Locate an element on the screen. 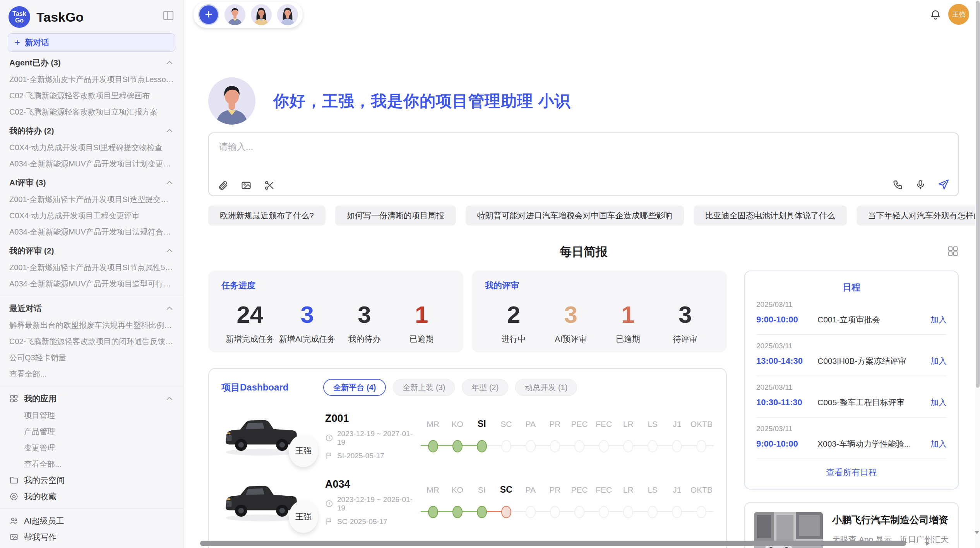 This screenshot has height=548, width=980. cloud-space-label: 我的云空间 is located at coordinates (44, 480).